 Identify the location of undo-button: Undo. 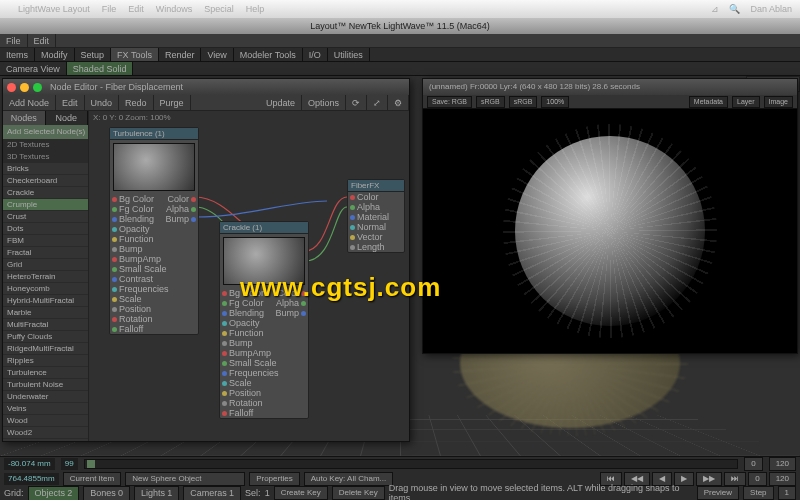
(102, 102).